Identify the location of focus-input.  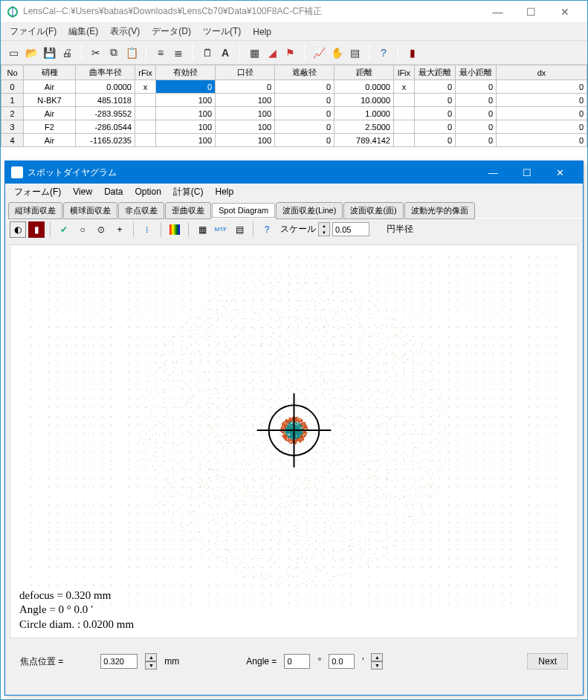
(119, 661).